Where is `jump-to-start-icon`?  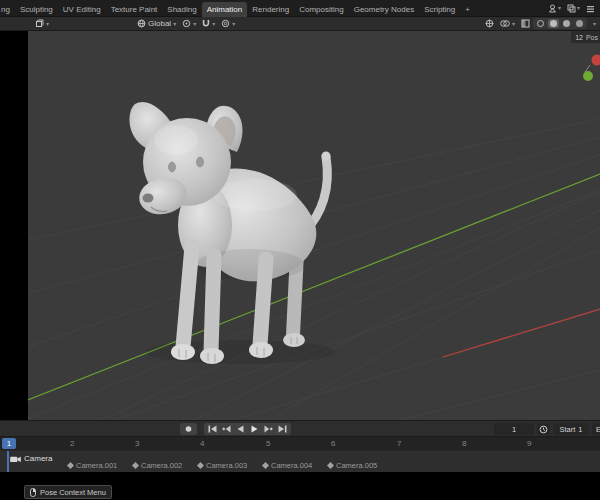
jump-to-start-icon is located at coordinates (212, 429).